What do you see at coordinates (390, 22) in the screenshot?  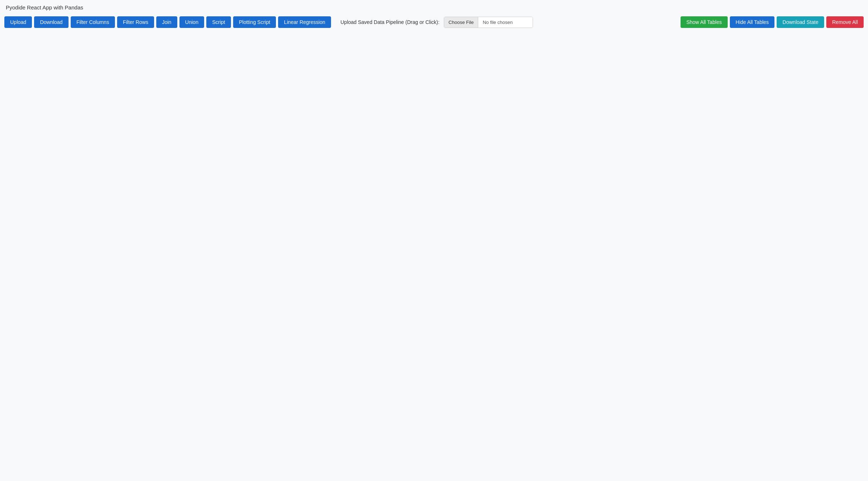 I see `upload-pipeline-label: Upload Saved Data Pipeline (Drag or Clic…` at bounding box center [390, 22].